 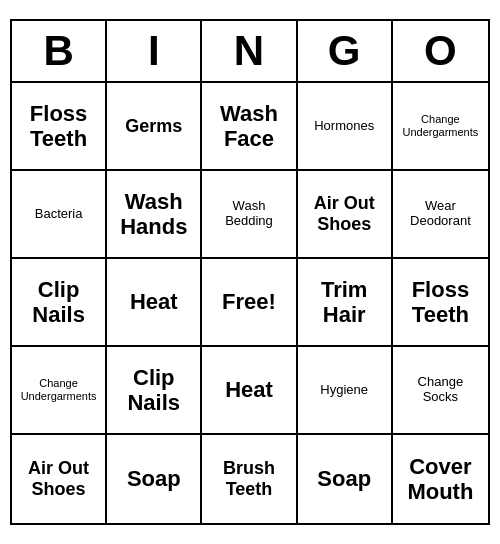 I want to click on header-letter: I, so click(x=154, y=51).